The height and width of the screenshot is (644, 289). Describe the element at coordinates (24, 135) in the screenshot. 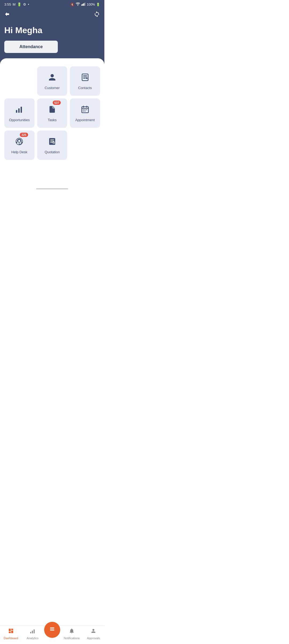

I see `helpdesk-badge: 325` at that location.